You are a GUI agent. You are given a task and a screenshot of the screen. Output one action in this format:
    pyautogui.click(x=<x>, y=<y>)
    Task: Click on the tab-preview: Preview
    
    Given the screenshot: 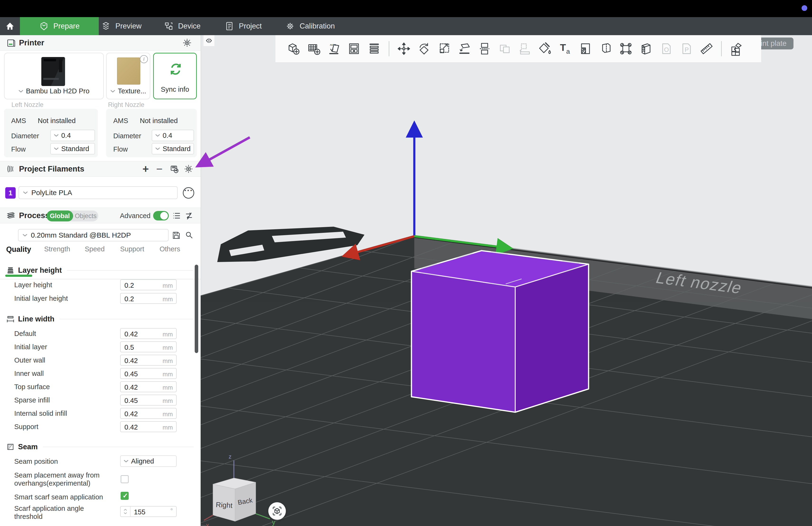 What is the action you would take?
    pyautogui.click(x=121, y=26)
    